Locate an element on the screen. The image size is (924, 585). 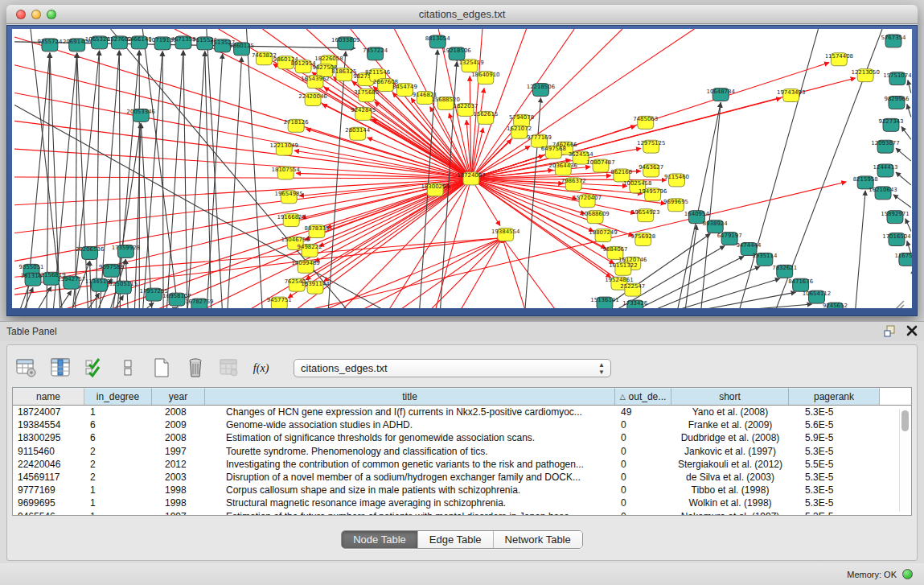
table-row: 1938455462009Genome-wide association stu… is located at coordinates (462, 425).